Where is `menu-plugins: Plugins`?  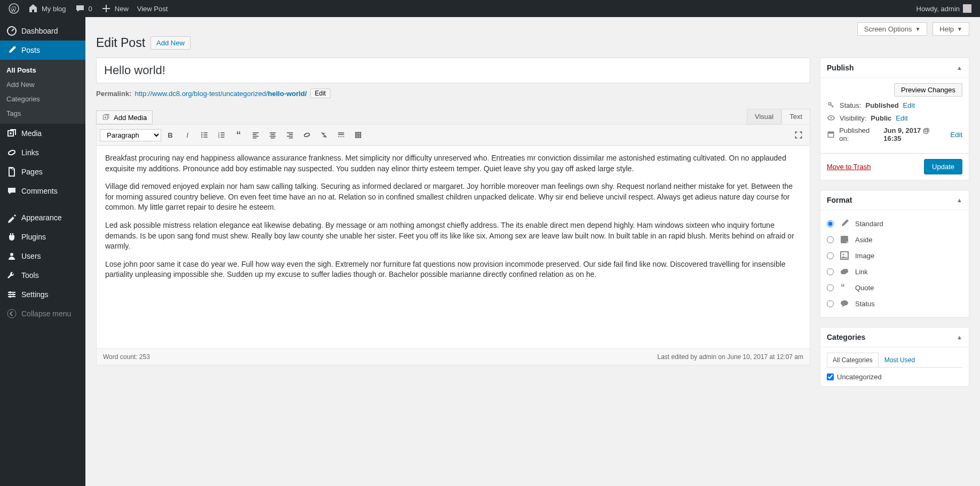
menu-plugins: Plugins is located at coordinates (43, 237).